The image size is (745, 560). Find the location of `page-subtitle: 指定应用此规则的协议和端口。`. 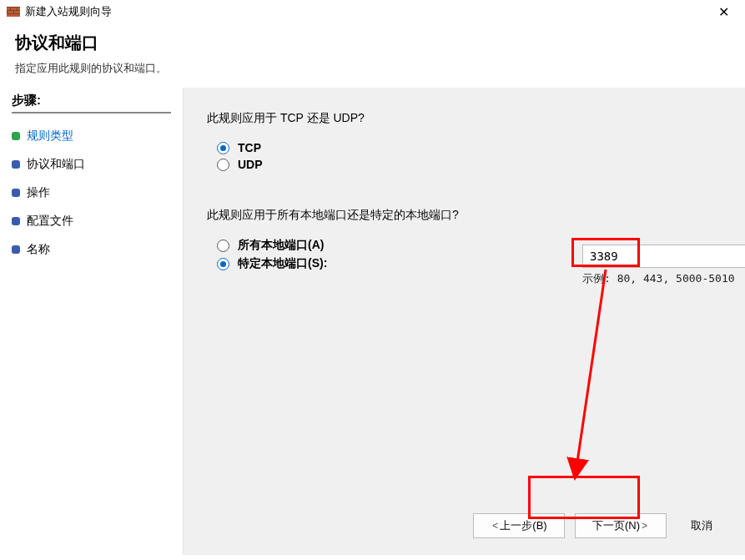

page-subtitle: 指定应用此规则的协议和端口。 is located at coordinates (372, 68).